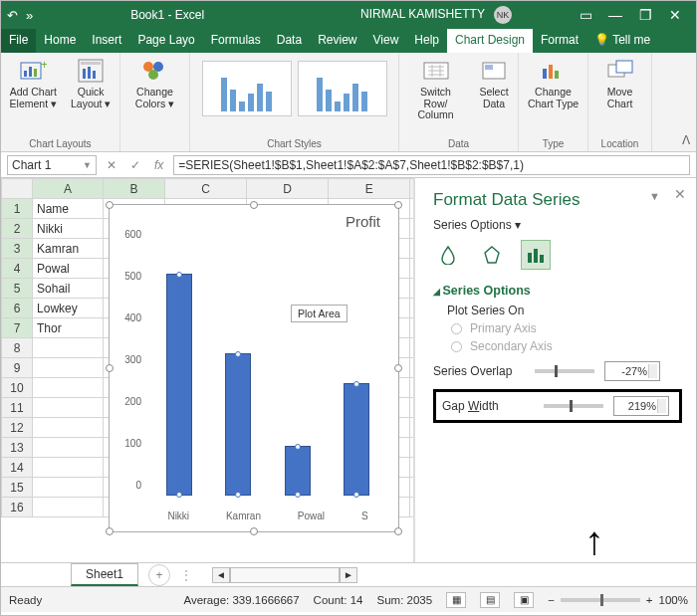  I want to click on row-header: 8, so click(18, 348).